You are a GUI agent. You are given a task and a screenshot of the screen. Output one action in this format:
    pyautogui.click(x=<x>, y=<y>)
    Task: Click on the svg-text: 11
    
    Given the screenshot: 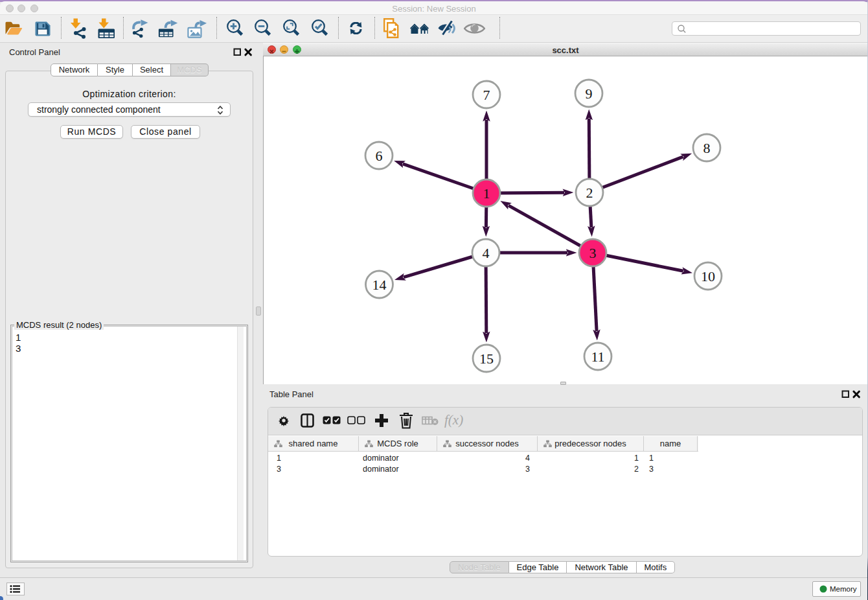 What is the action you would take?
    pyautogui.click(x=597, y=356)
    